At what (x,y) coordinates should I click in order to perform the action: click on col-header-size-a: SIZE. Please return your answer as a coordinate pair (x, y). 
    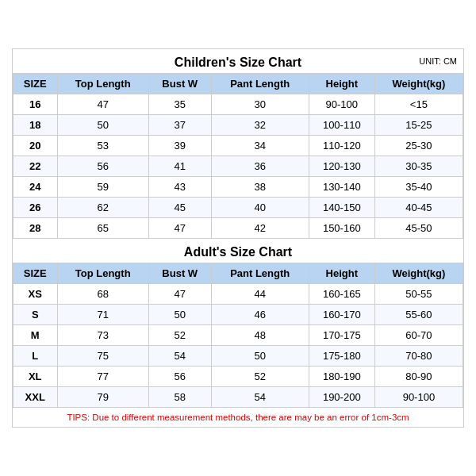
    Looking at the image, I should click on (36, 274).